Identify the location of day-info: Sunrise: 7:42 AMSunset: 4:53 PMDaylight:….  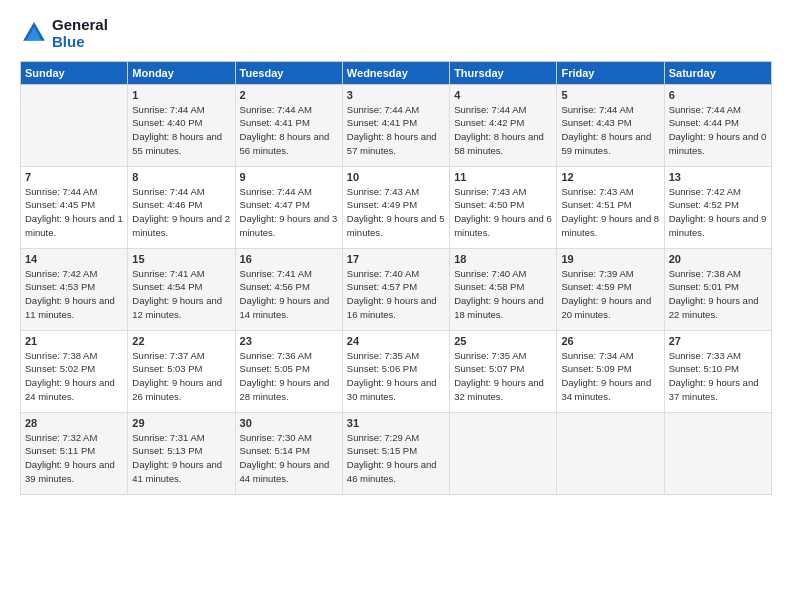
(74, 294).